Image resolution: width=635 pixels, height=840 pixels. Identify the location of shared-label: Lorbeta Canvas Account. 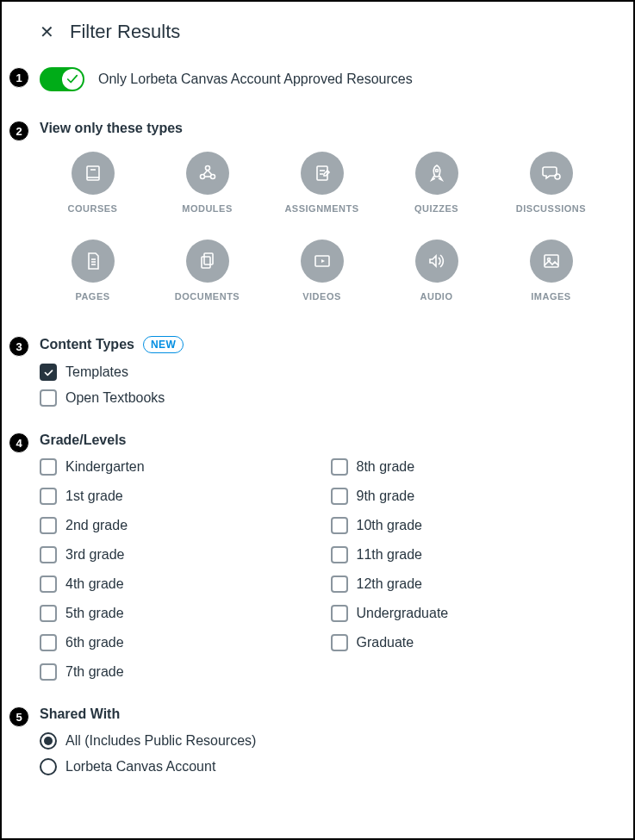
(140, 767).